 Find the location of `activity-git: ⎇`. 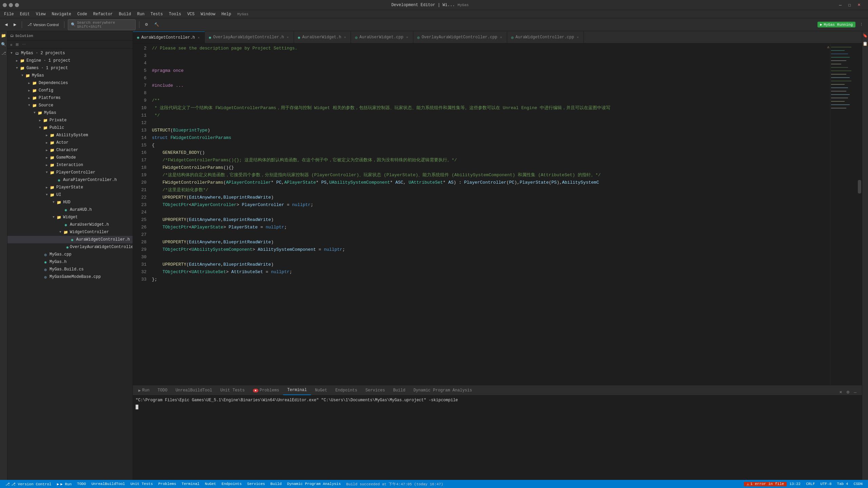

activity-git: ⎇ is located at coordinates (4, 53).